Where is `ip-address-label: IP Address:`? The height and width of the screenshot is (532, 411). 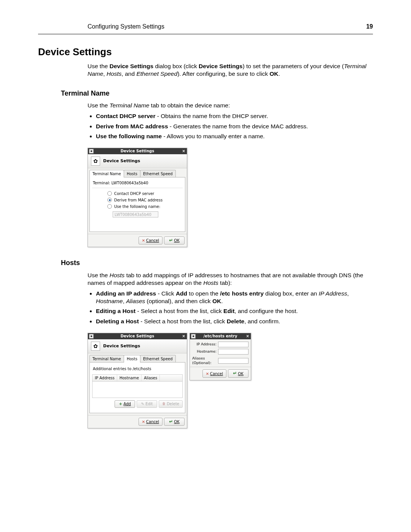 ip-address-label: IP Address: is located at coordinates (206, 344).